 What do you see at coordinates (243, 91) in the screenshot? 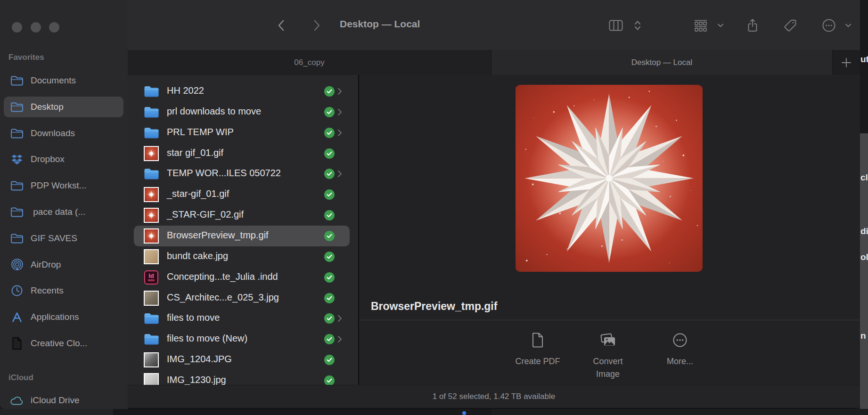
I see `file-row-hh-2022: HH 2022` at bounding box center [243, 91].